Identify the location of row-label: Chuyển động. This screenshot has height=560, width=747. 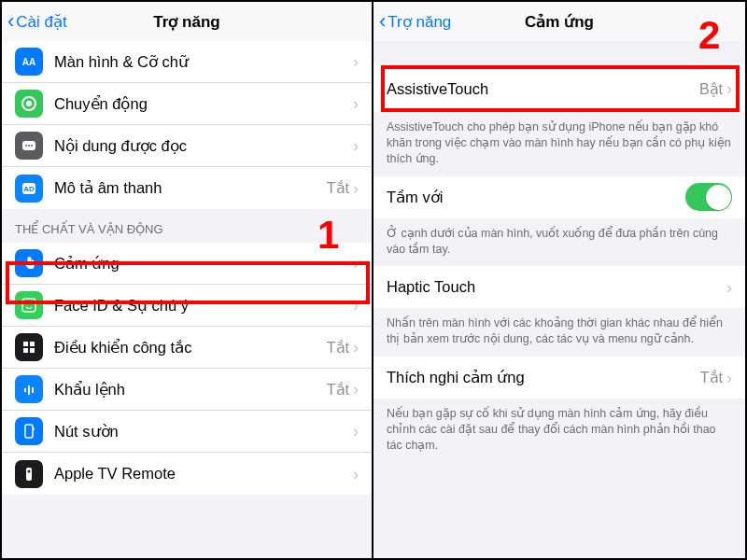
(204, 105).